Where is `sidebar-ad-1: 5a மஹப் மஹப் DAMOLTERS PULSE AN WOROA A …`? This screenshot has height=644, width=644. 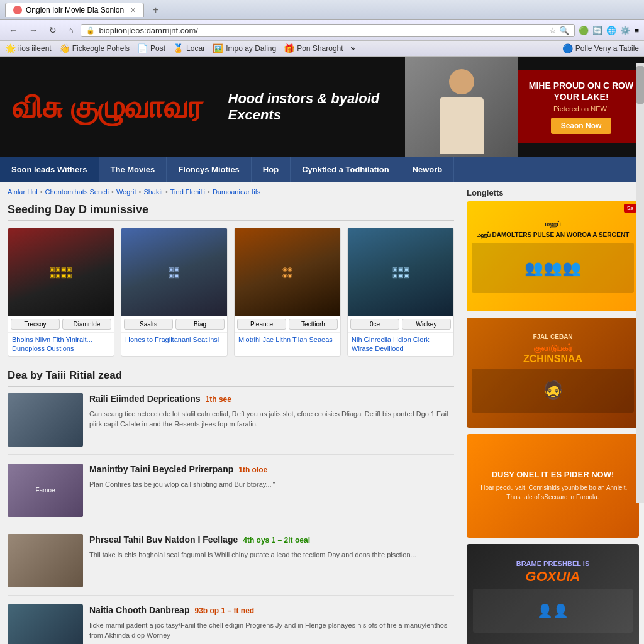
sidebar-ad-1: 5a மஹப் மஹப் DAMOLTERS PULSE AN WOROA A … is located at coordinates (553, 257).